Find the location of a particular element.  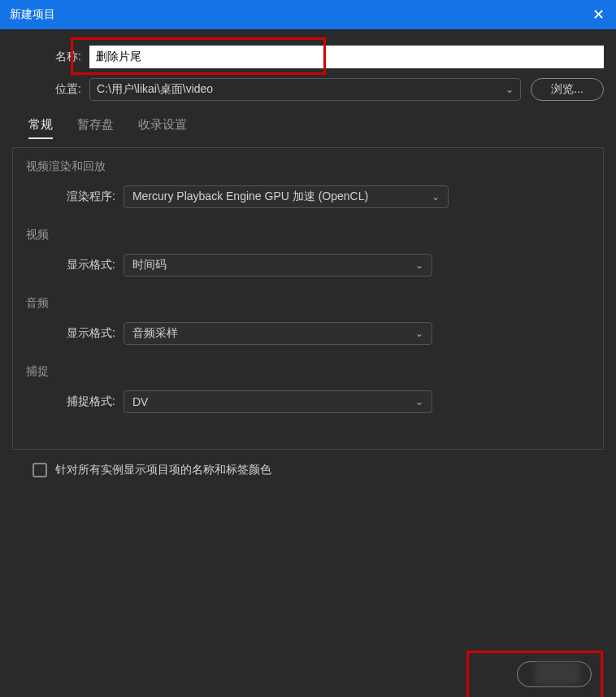

location-label: 位置: is located at coordinates (50, 89).